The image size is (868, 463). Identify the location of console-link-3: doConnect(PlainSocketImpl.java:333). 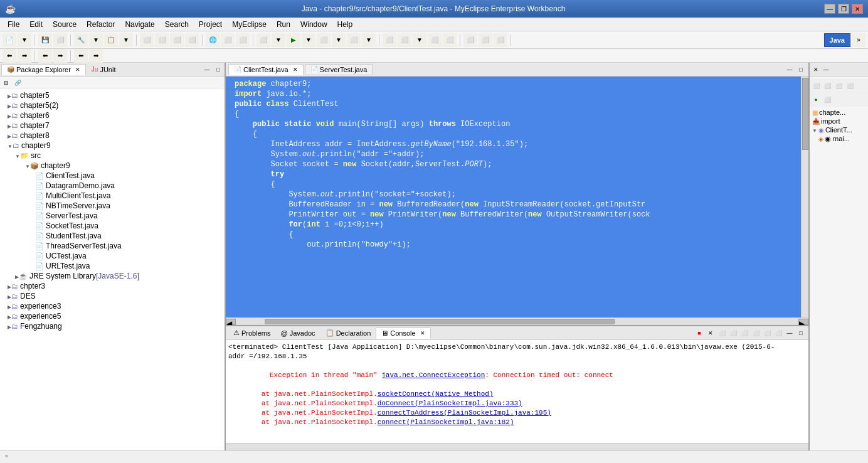
(450, 403).